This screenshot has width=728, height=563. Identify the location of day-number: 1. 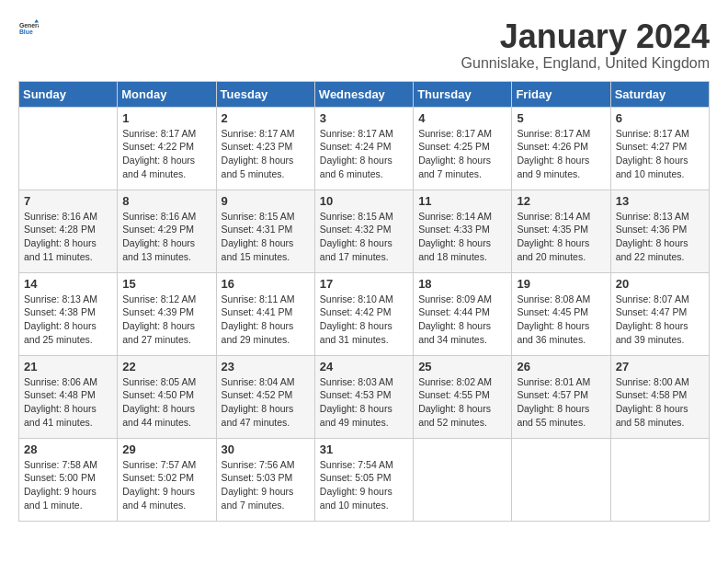
(166, 118).